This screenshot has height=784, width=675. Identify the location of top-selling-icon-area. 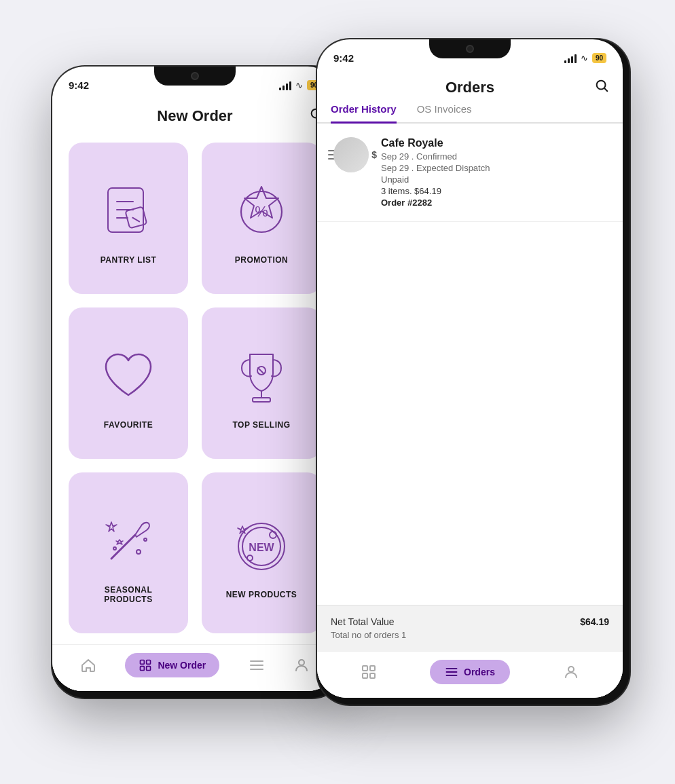
(261, 377).